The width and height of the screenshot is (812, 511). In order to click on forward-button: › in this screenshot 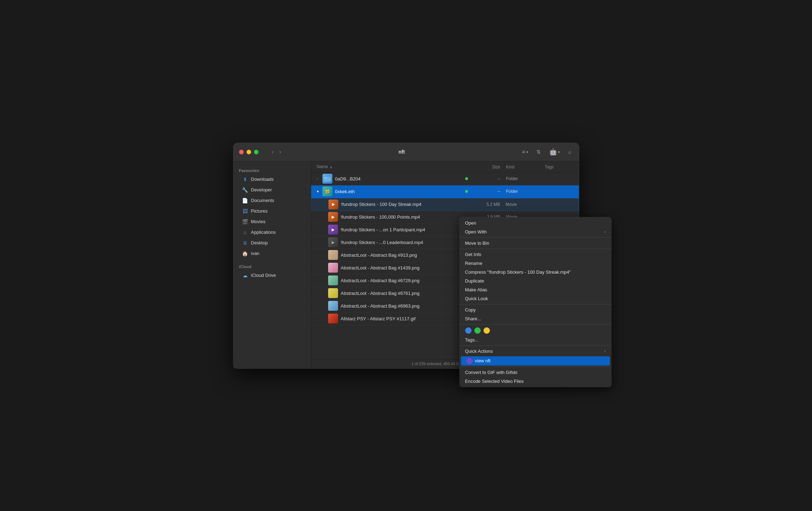, I will do `click(280, 152)`.